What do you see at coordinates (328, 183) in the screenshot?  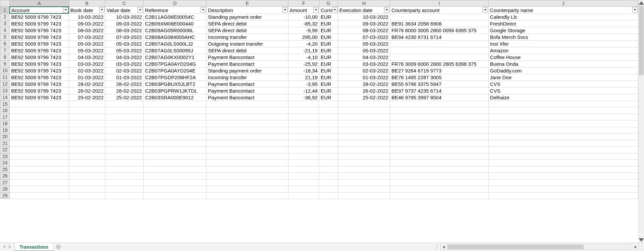 I see `cell-G27` at bounding box center [328, 183].